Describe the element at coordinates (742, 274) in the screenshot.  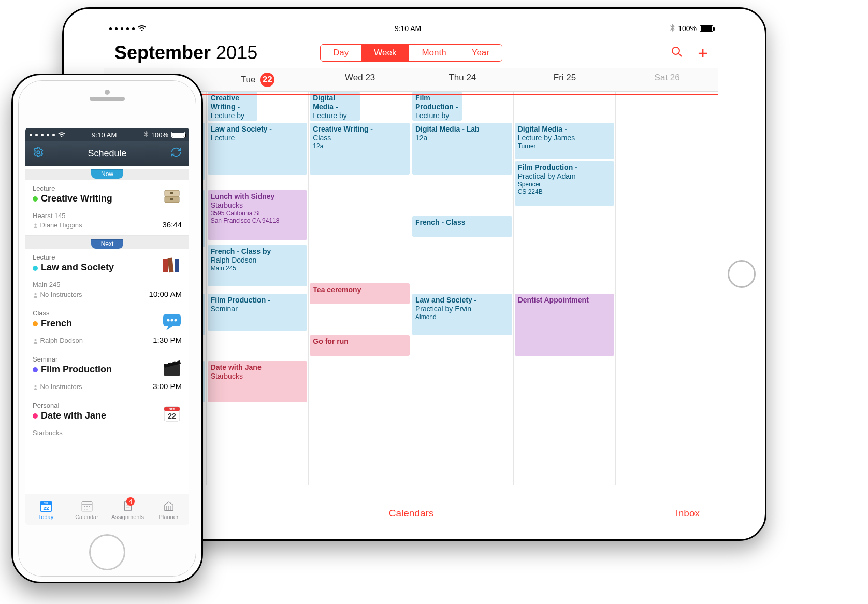
I see `ipad-home-button` at that location.